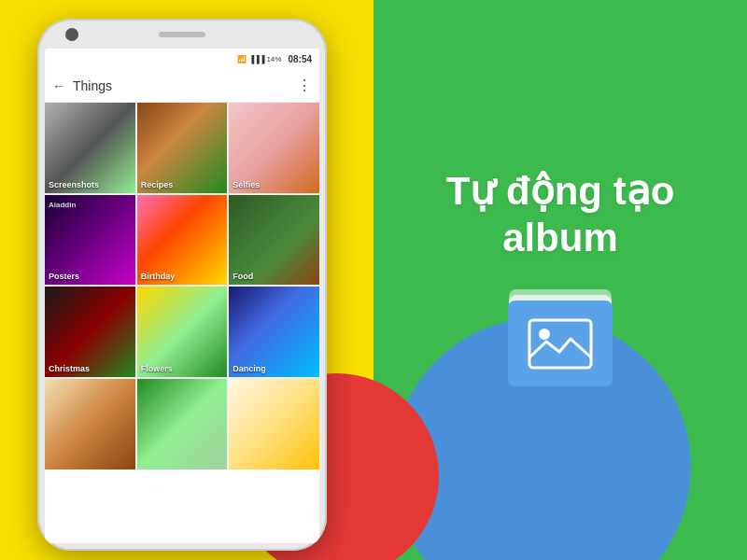  What do you see at coordinates (90, 424) in the screenshot?
I see `grid-item-row4a` at bounding box center [90, 424].